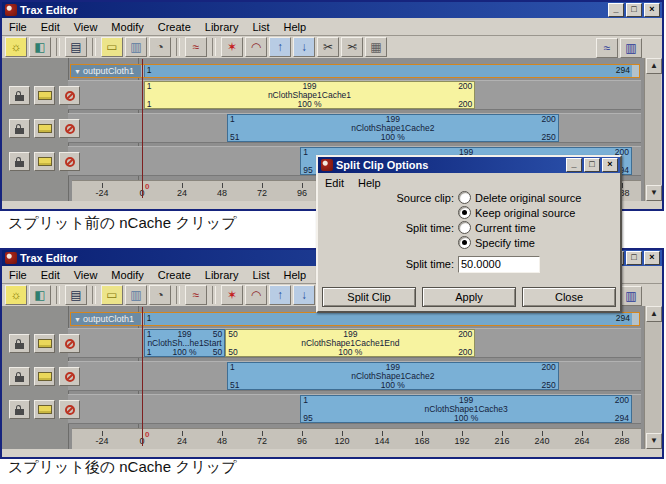 The width and height of the screenshot is (666, 484). Describe the element at coordinates (466, 409) in the screenshot. I see `trax-clip: 1199200nClothShape1Cache395100 %294` at that location.